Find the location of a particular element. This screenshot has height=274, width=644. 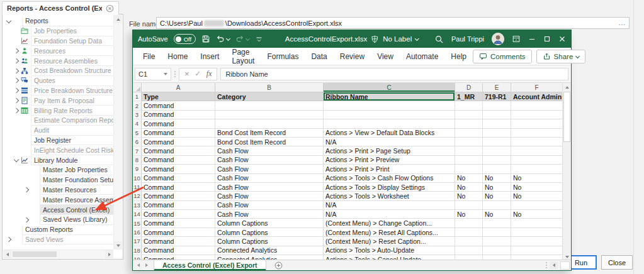

cell-C17: (Context Menu) > Reset Caption... is located at coordinates (389, 241).